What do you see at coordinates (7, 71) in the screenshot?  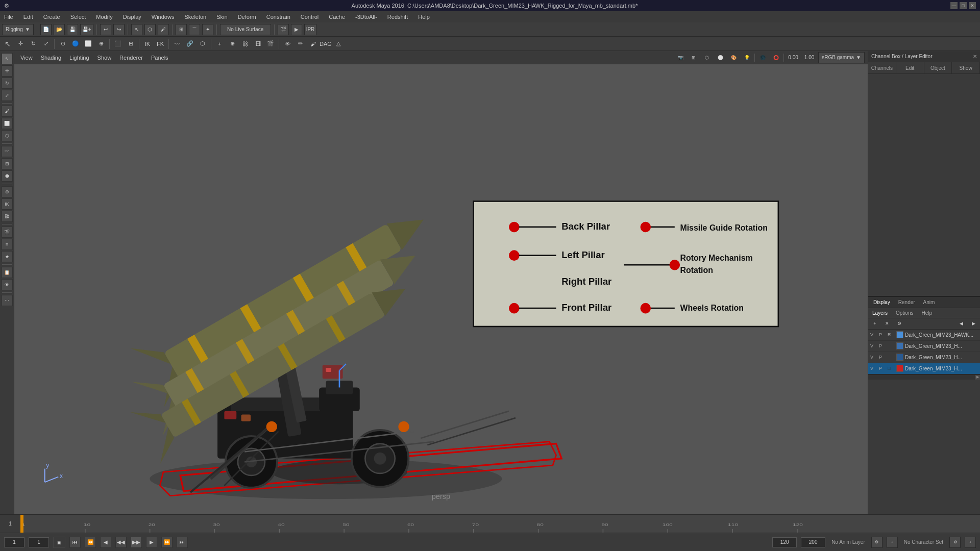 I see `translate-tool: ✛` at bounding box center [7, 71].